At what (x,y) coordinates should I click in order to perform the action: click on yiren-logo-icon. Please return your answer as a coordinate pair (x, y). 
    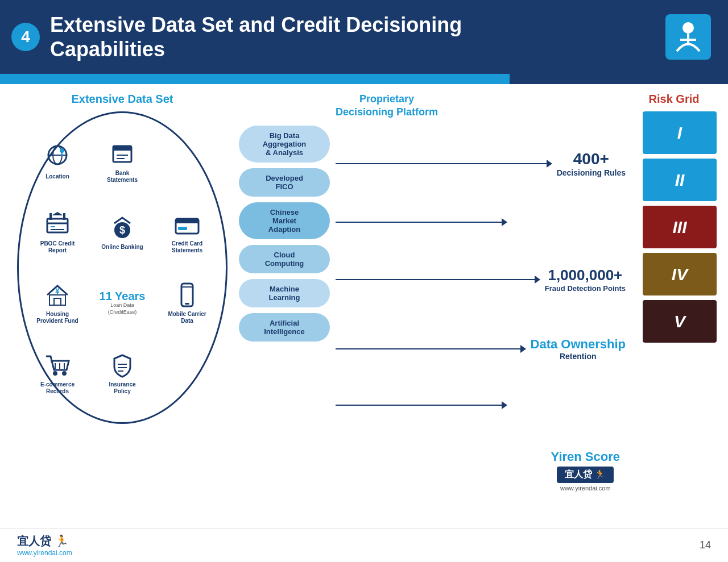
    Looking at the image, I should click on (688, 37).